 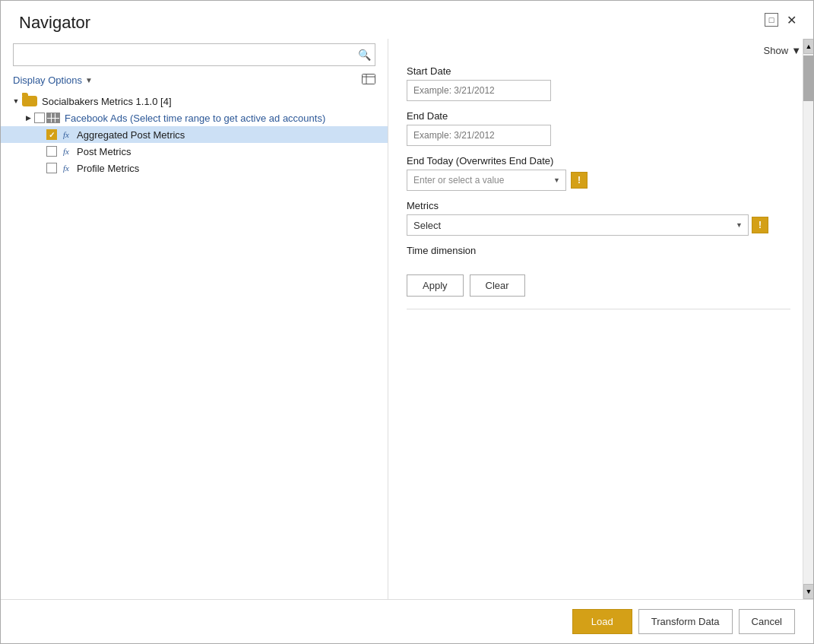 What do you see at coordinates (809, 81) in the screenshot?
I see `scroll-thumb` at bounding box center [809, 81].